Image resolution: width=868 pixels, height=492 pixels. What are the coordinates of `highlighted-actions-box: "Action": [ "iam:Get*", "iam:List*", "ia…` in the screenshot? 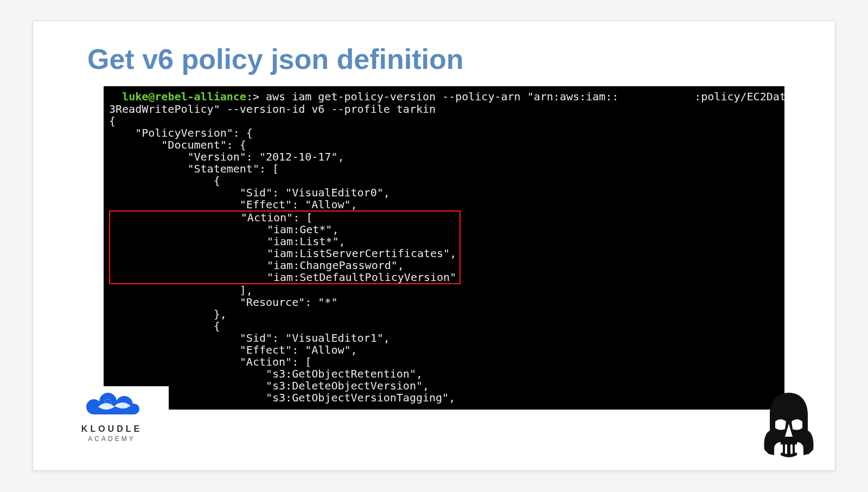 It's located at (285, 247).